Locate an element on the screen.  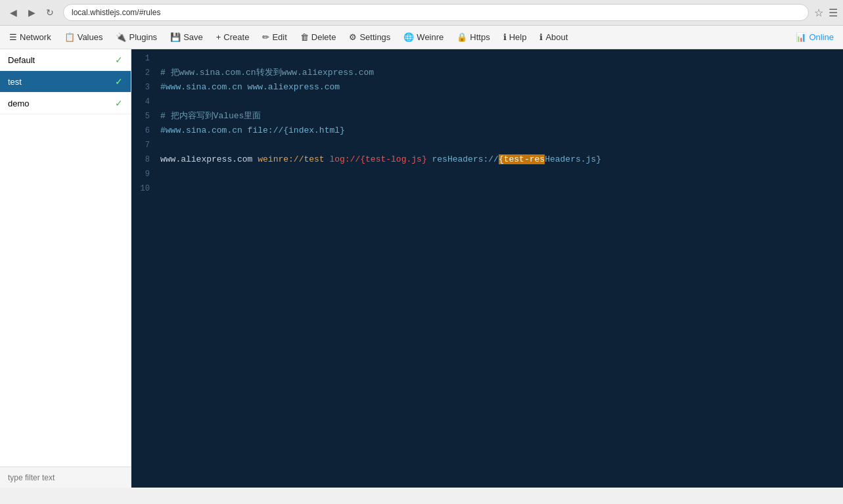
nav-plugins-label: Plugins is located at coordinates (143, 37).